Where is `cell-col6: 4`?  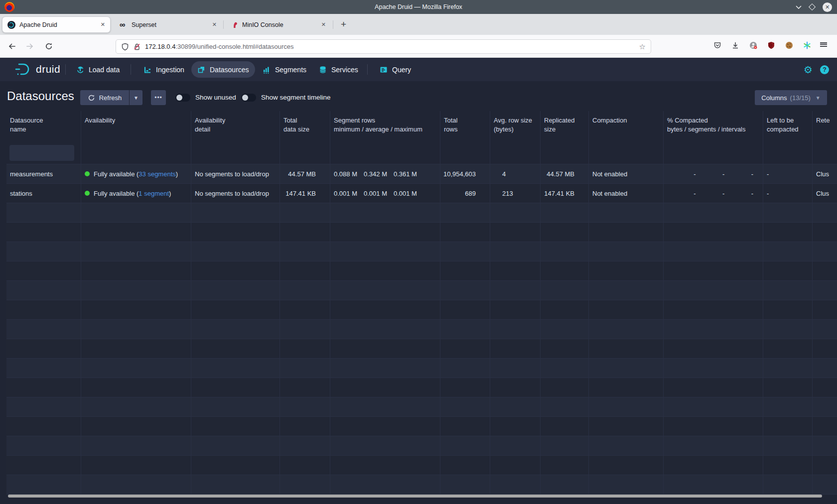 cell-col6: 4 is located at coordinates (515, 174).